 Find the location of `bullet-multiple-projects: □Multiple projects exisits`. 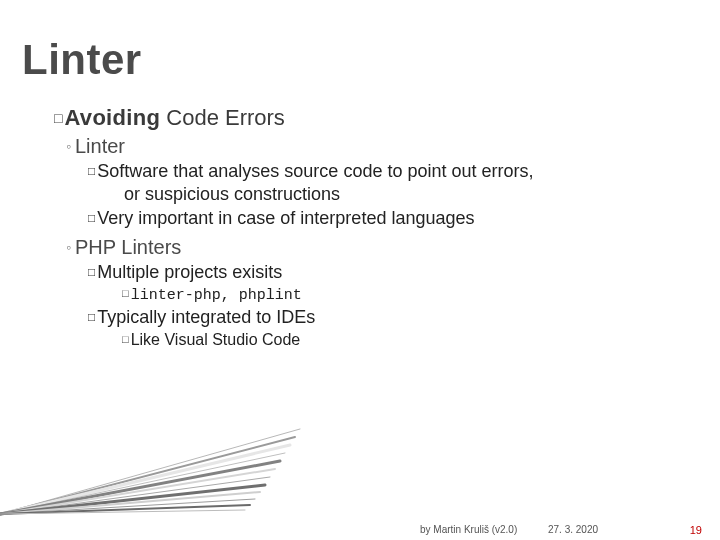

bullet-multiple-projects: □Multiple projects exisits is located at coordinates (384, 272).